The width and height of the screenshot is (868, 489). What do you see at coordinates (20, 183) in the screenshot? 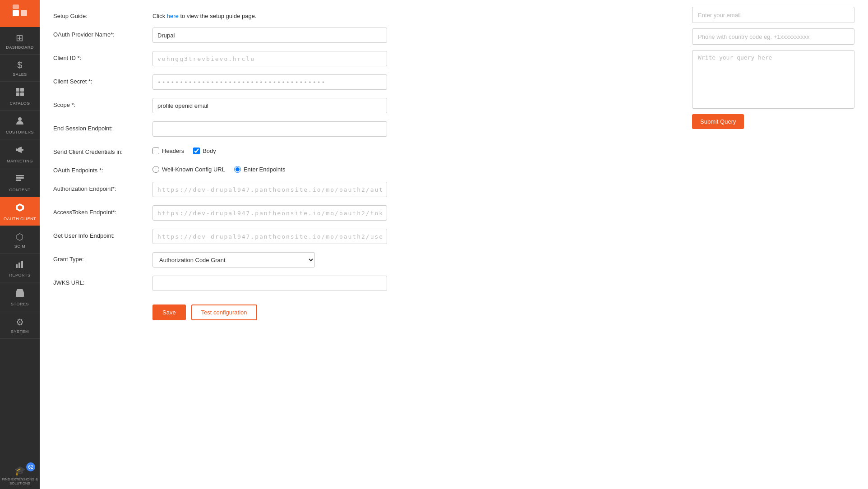
I see `sidebar-item-content: CONTENT` at bounding box center [20, 183].